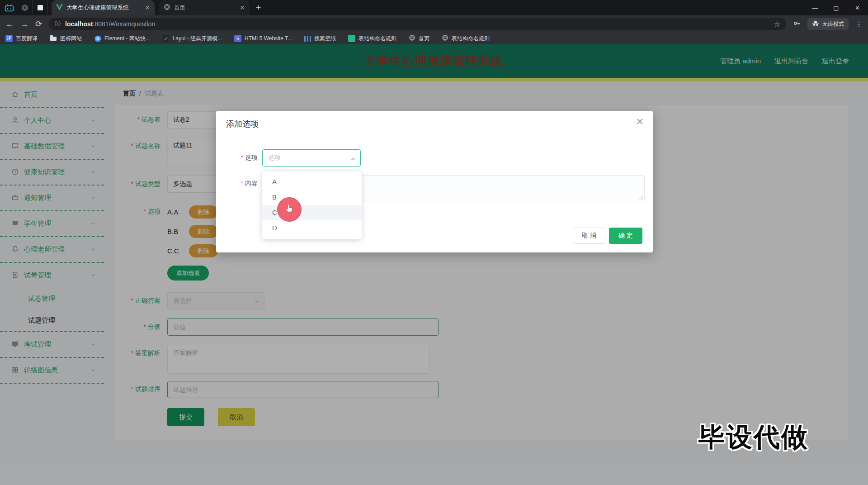 Image resolution: width=868 pixels, height=485 pixels. Describe the element at coordinates (9, 38) in the screenshot. I see `translate-icon: 译` at that location.